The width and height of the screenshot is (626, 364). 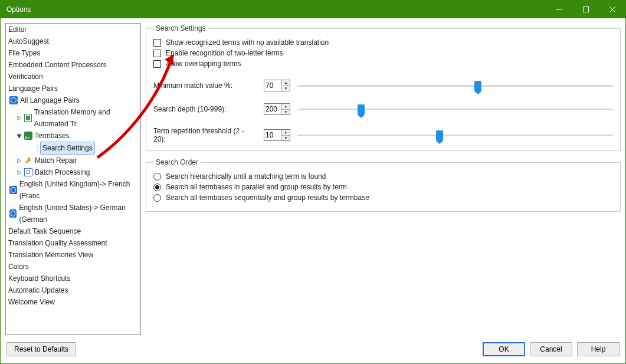 I want to click on radio-label: Search all termbases in parallel and gro…, so click(x=256, y=187).